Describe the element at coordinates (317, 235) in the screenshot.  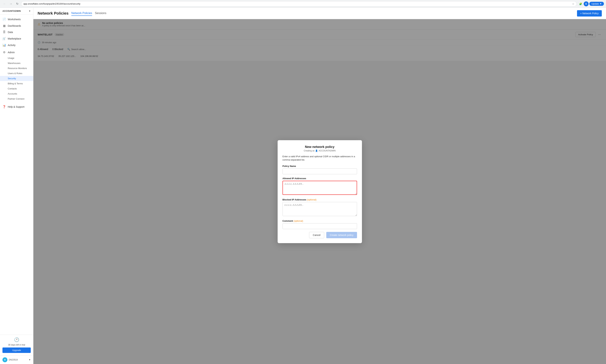
I see `cancel-button: Cancel` at that location.